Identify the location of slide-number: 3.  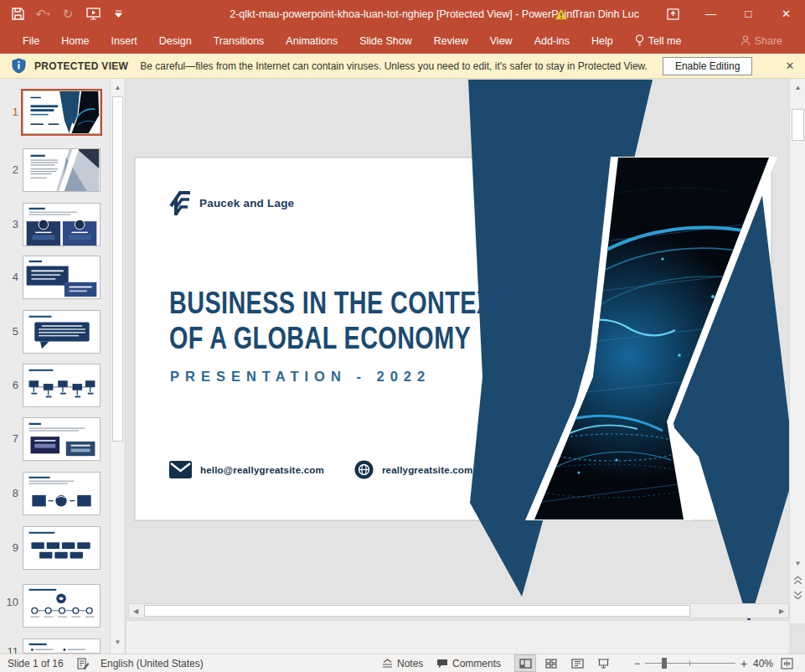
(11, 225).